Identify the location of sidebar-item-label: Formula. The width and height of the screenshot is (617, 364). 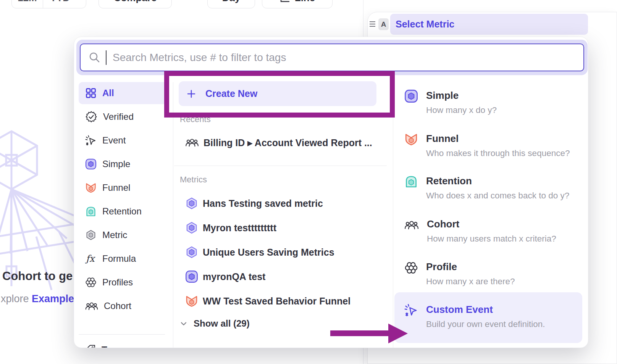
(119, 259).